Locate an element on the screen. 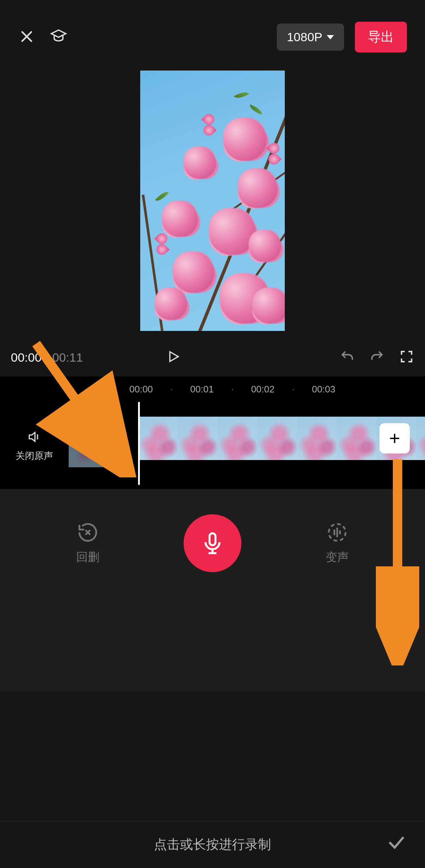  bottom-bar: 点击或长按进行录制 is located at coordinates (212, 844).